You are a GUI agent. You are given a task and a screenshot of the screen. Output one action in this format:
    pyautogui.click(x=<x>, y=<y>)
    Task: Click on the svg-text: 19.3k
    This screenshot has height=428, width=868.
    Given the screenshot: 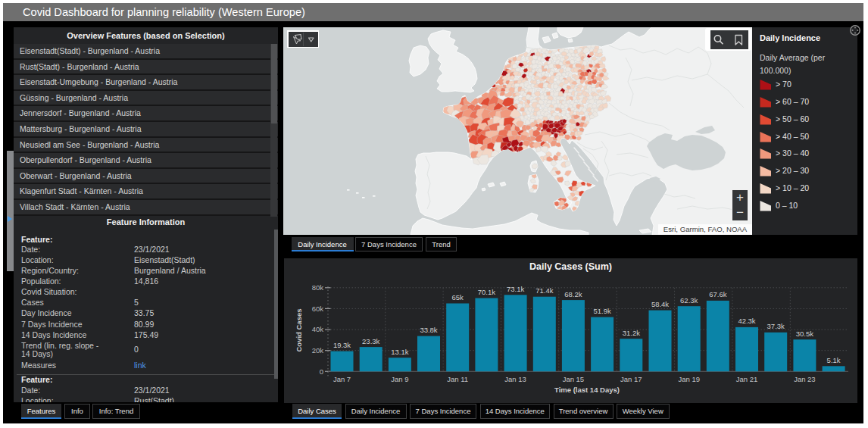 What is the action you would take?
    pyautogui.click(x=342, y=345)
    